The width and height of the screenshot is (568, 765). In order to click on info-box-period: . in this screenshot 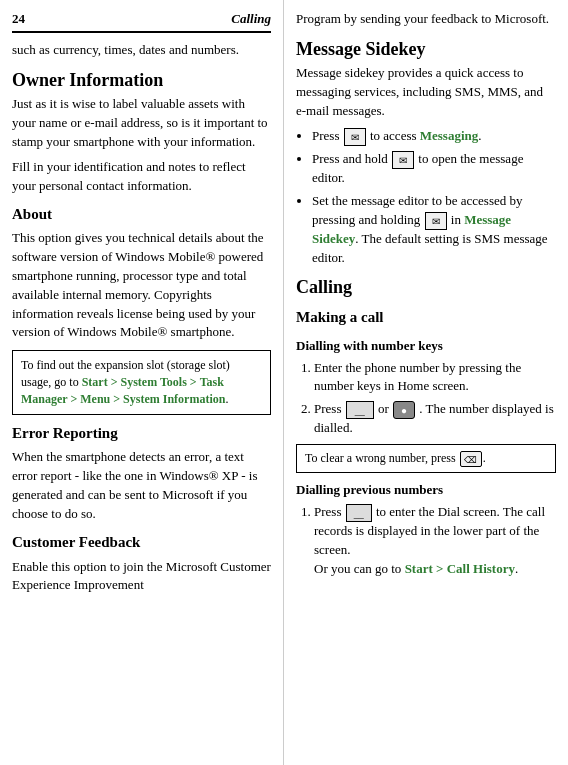, I will do `click(484, 458)`.